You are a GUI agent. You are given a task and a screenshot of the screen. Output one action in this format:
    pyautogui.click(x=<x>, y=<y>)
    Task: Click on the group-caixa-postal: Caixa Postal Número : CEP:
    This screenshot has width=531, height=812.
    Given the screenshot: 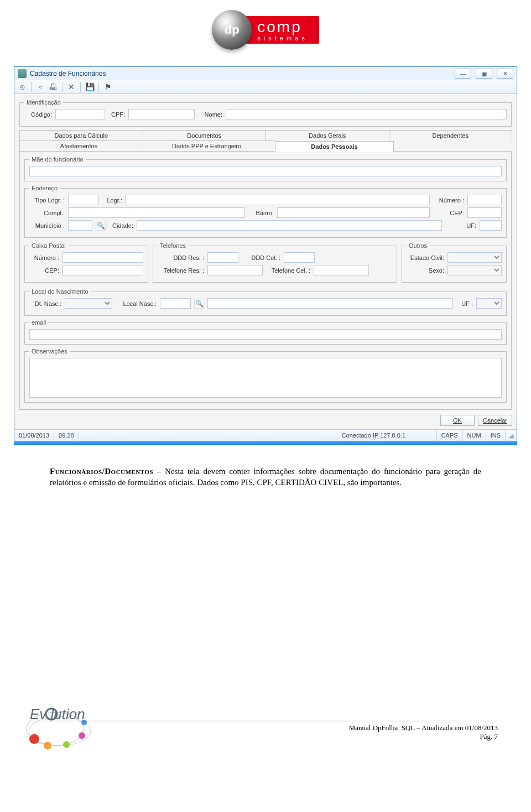 What is the action you would take?
    pyautogui.click(x=86, y=262)
    